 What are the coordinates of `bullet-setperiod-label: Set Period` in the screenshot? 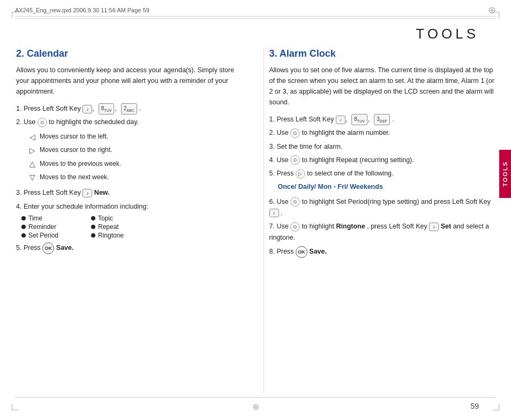 It's located at (43, 235).